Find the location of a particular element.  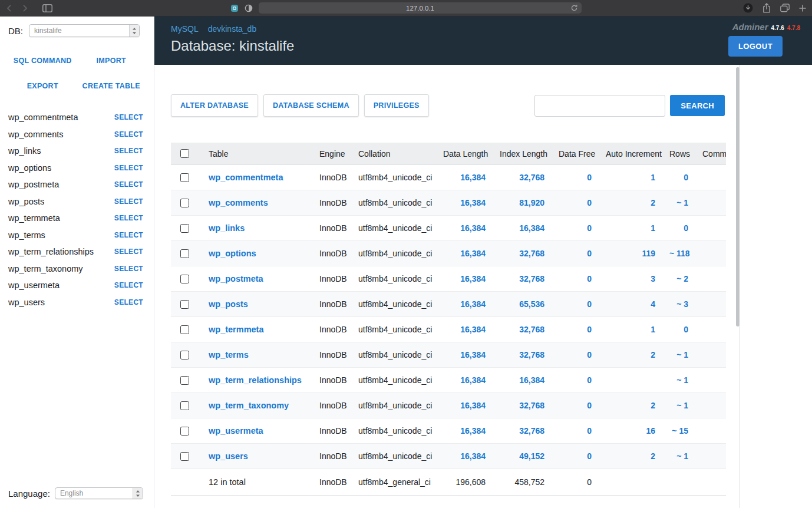

create-table-link: CREATE TABLE is located at coordinates (111, 86).